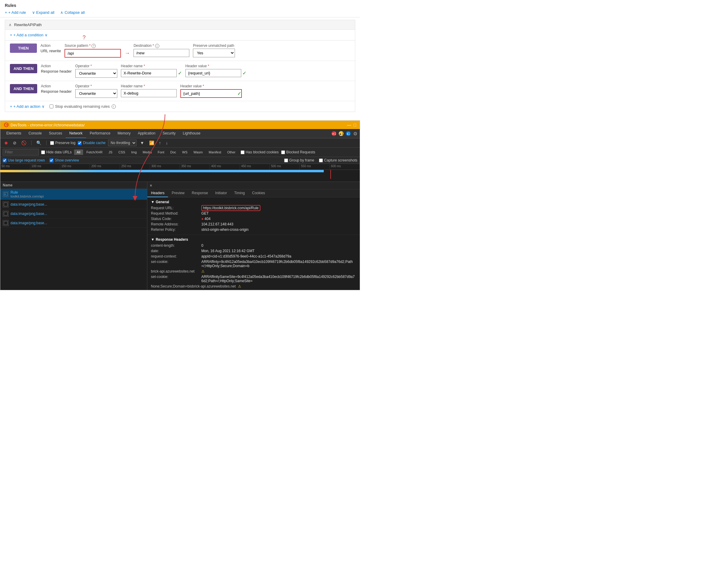  I want to click on filter-tab-css: CSS, so click(122, 152).